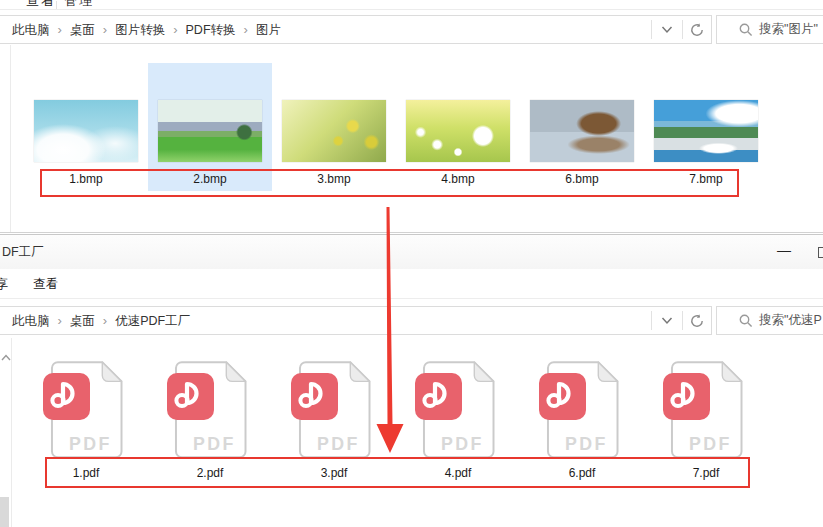 The image size is (823, 527). What do you see at coordinates (412, 320) in the screenshot?
I see `address-bar-row: 此电脑›桌面›优速PDF工厂 搜索"优速P` at bounding box center [412, 320].